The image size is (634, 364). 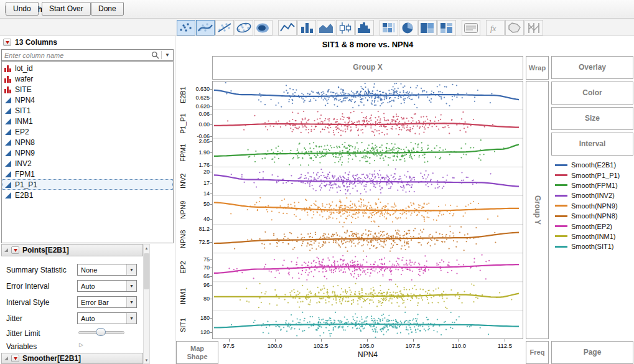 What do you see at coordinates (594, 185) in the screenshot?
I see `legend-item-FPM1: Smooth(FPM1)` at bounding box center [594, 185].